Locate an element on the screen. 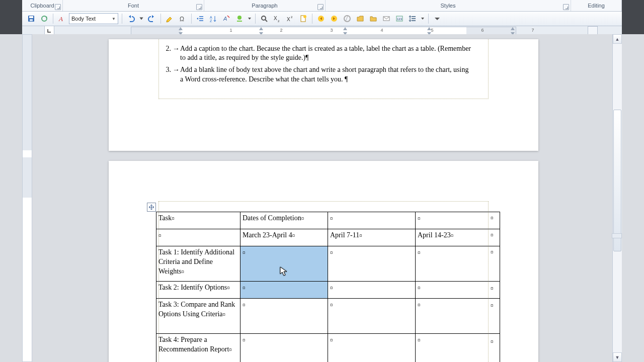 The width and height of the screenshot is (644, 362). open-button is located at coordinates (360, 19).